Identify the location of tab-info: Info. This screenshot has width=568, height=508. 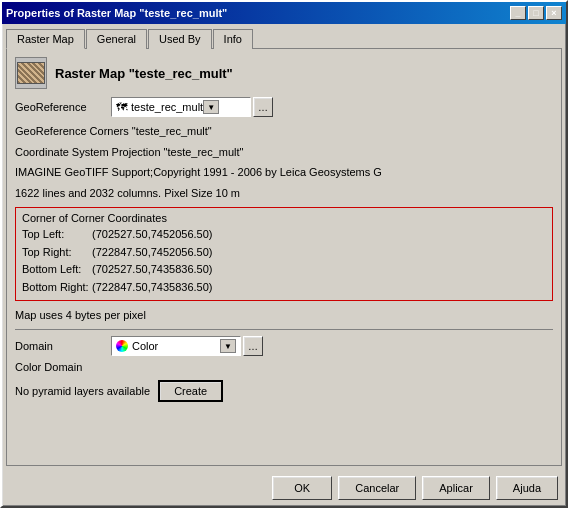
(233, 39).